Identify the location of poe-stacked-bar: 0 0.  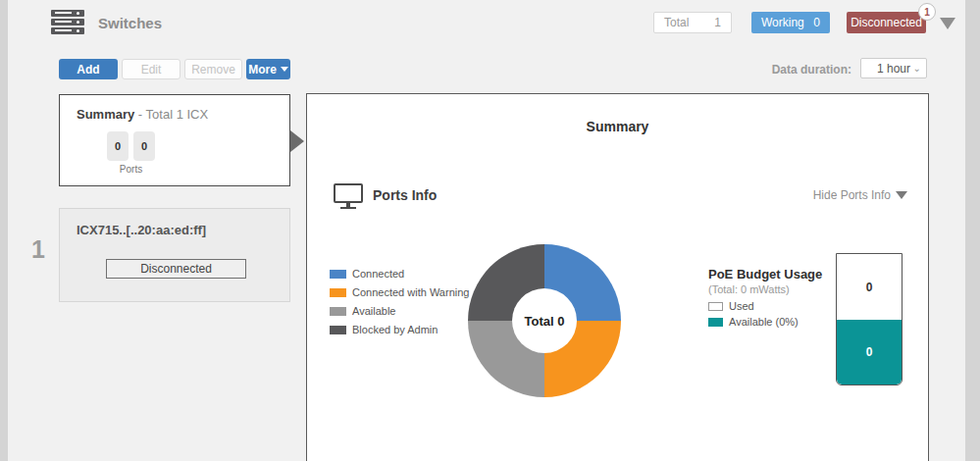
(869, 320).